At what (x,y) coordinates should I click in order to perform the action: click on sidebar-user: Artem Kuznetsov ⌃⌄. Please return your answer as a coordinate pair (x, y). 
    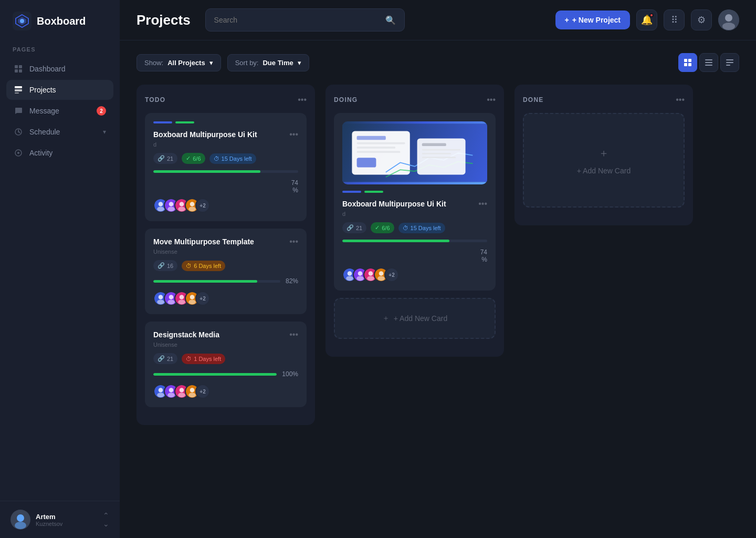
    Looking at the image, I should click on (60, 519).